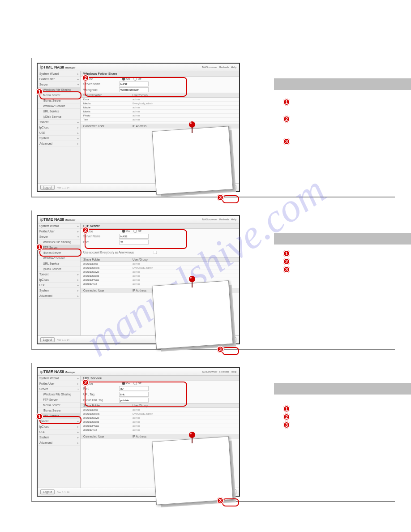 The width and height of the screenshot is (411, 532). I want to click on workgroup-input, so click(134, 90).